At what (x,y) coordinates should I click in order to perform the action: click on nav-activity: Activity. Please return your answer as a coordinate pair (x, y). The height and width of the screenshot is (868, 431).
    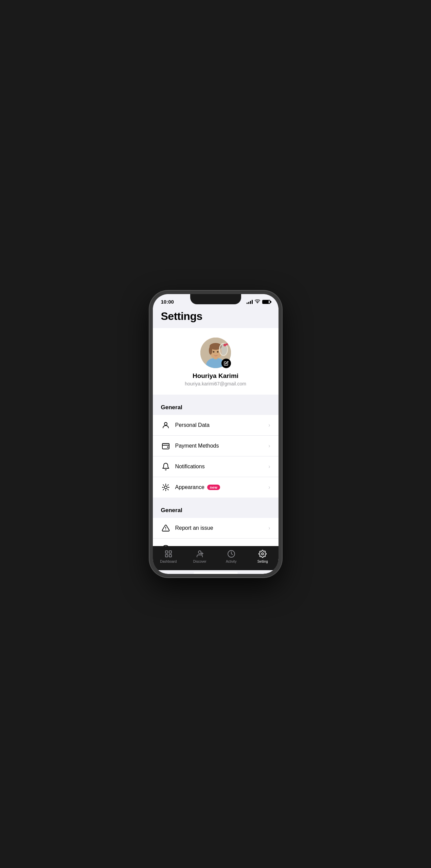
    Looking at the image, I should click on (232, 556).